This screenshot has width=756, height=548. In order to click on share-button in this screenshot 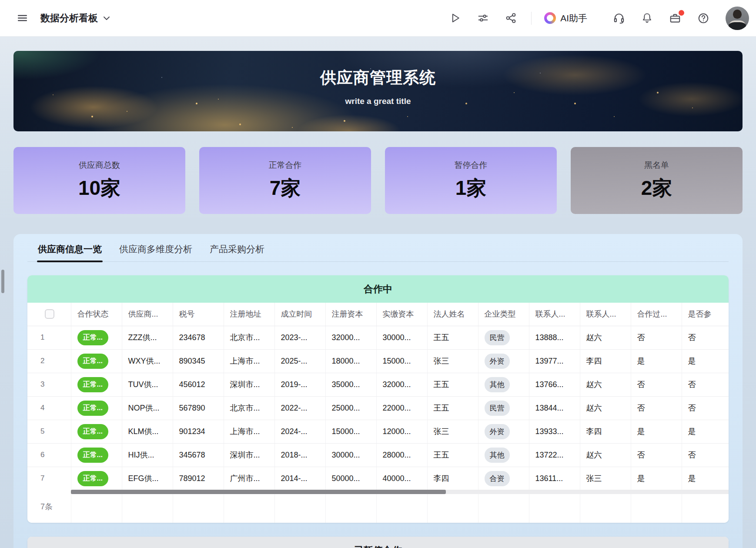, I will do `click(511, 18)`.